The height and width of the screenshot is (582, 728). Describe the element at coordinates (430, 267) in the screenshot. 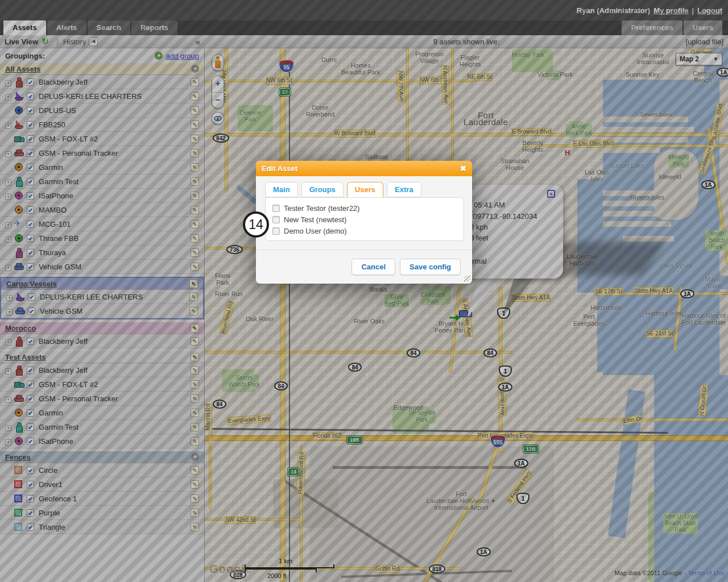

I see `save-config-button: Save config` at that location.